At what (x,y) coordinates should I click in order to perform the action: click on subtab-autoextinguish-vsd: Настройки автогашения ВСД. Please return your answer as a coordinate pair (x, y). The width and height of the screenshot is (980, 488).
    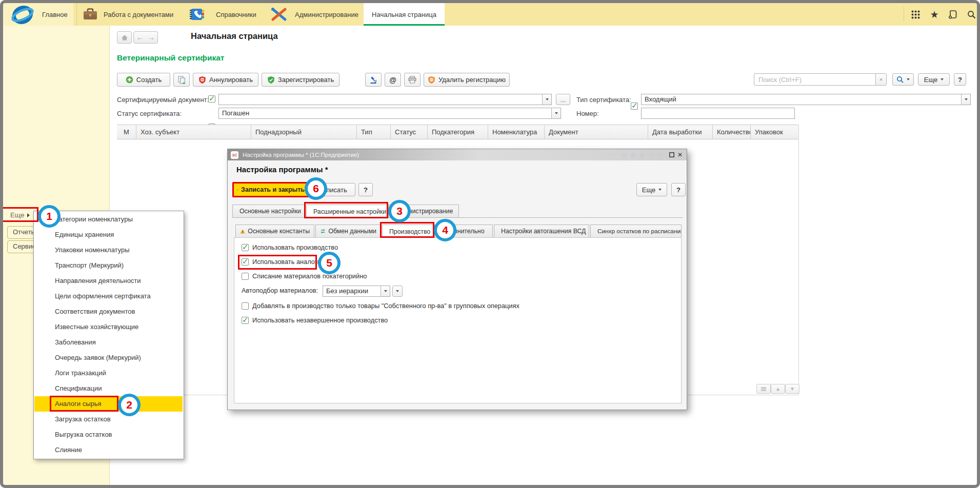
    Looking at the image, I should click on (542, 231).